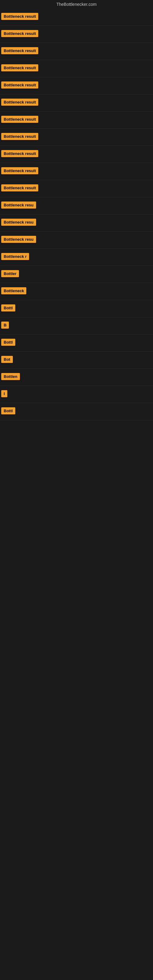  Describe the element at coordinates (76, 394) in the screenshot. I see `result-row: I` at that location.